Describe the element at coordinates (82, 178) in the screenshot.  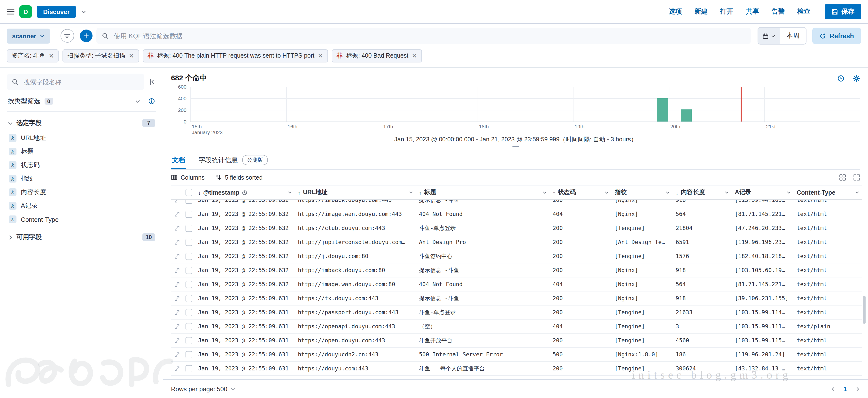
I see `field-item-指纹: k指纹` at that location.